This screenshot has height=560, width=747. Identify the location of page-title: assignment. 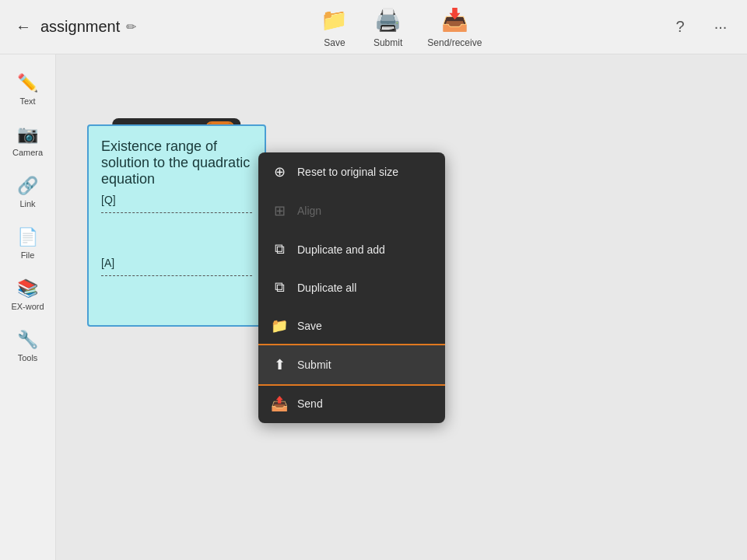
(80, 26).